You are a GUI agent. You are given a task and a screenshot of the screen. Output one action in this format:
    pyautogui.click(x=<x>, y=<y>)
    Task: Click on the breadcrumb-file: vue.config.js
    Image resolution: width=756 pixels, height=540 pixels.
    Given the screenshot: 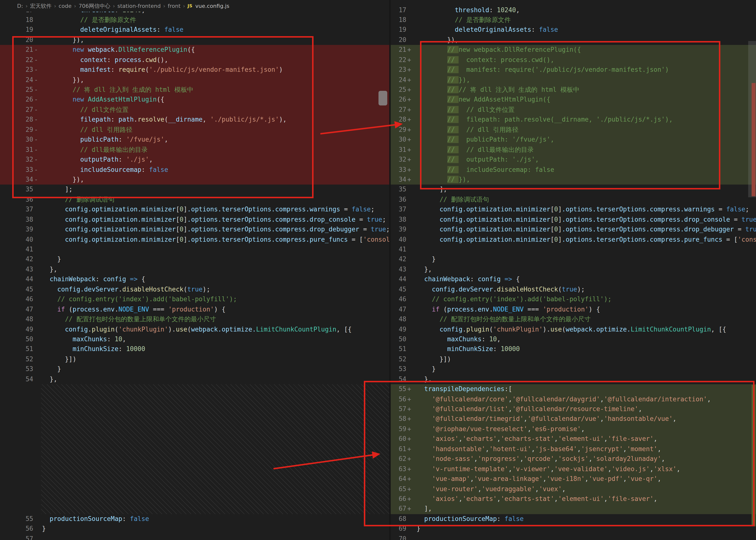 What is the action you would take?
    pyautogui.click(x=212, y=6)
    